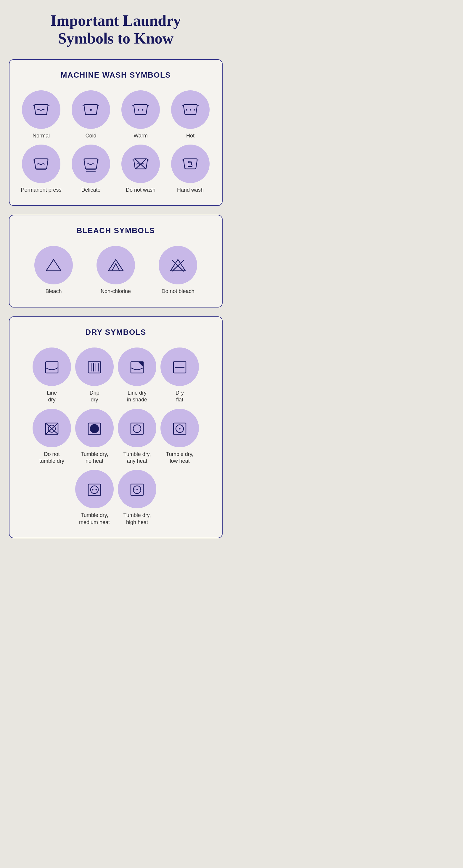 The image size is (463, 868). Describe the element at coordinates (116, 265) in the screenshot. I see `symbol-circle-non-chlorine` at that location.